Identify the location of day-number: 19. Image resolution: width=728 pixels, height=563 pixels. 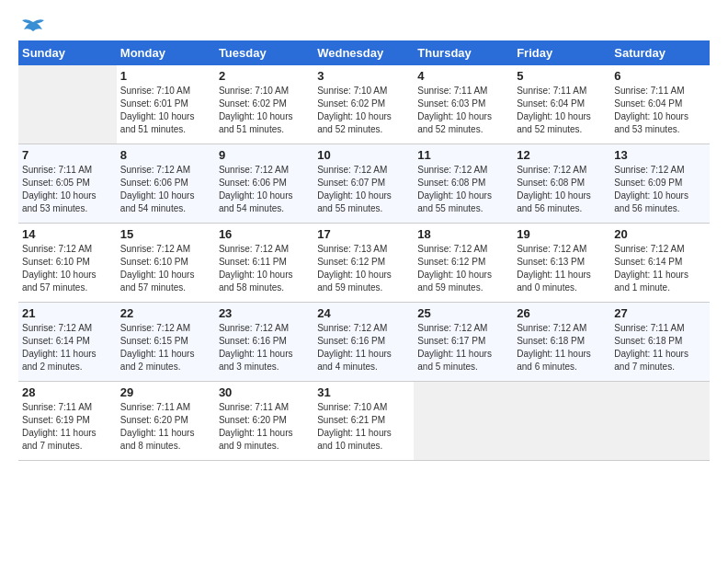
(562, 234).